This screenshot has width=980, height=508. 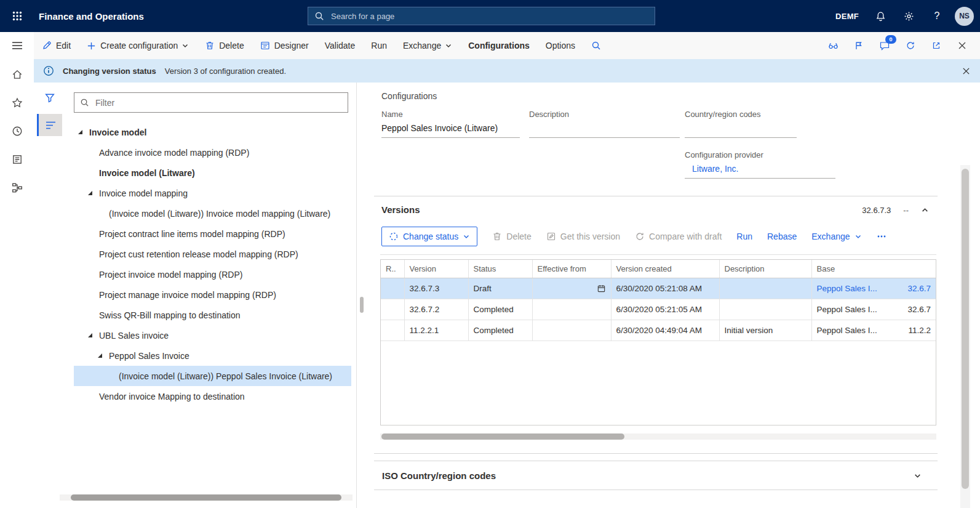 What do you see at coordinates (213, 153) in the screenshot?
I see `tree-item-advance-invoice-model-mapping-rdp: Advance invoice model mapping (RDP)` at bounding box center [213, 153].